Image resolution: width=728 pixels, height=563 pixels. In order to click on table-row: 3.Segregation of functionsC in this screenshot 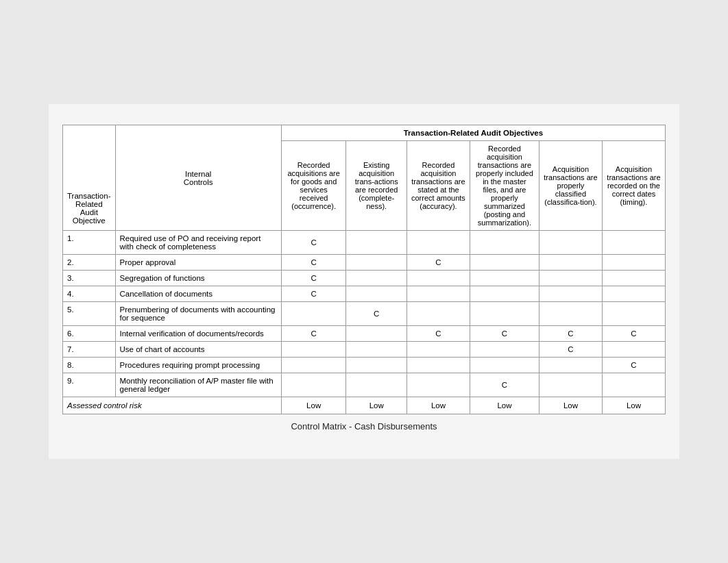, I will do `click(365, 278)`.